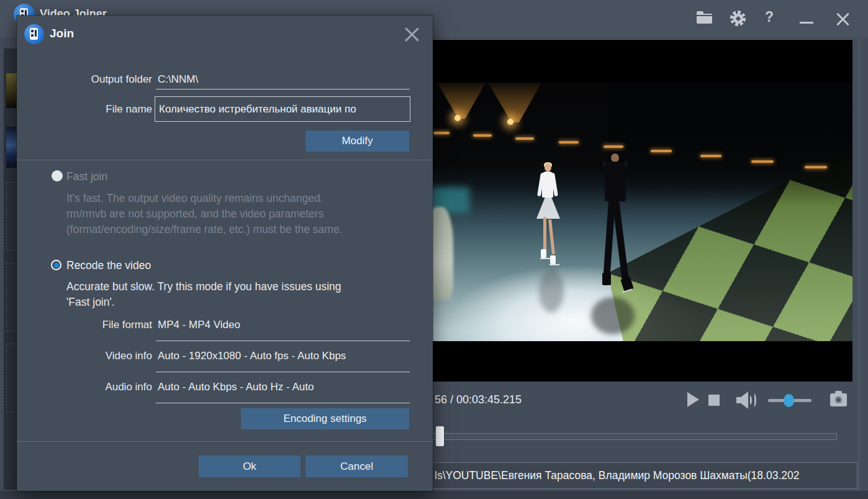 This screenshot has width=868, height=499. I want to click on close-window-button, so click(843, 19).